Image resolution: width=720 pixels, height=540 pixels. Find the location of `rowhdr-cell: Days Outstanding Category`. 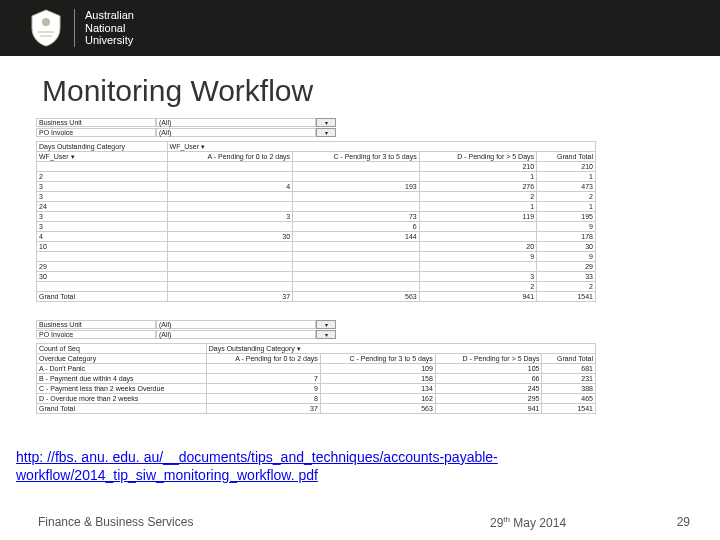

rowhdr-cell: Days Outstanding Category is located at coordinates (102, 147).